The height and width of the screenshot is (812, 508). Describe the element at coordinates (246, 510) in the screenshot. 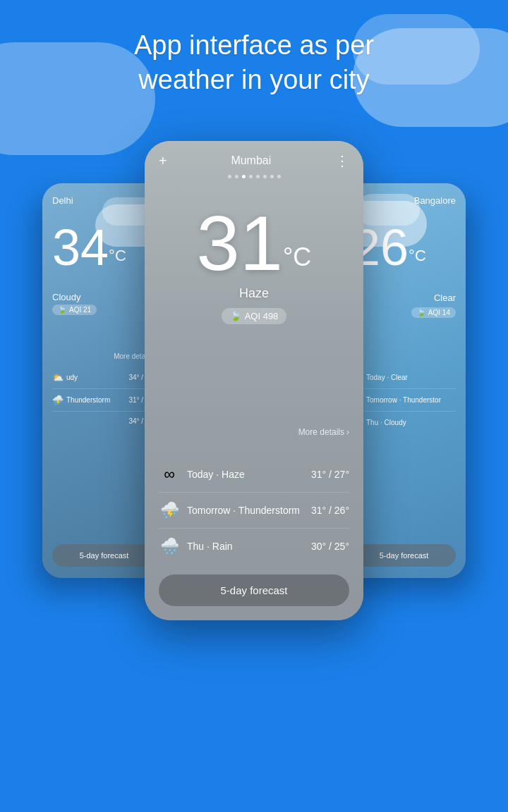

I see `center-forecast-label-2: Tomorrow · Thunderstorm` at that location.